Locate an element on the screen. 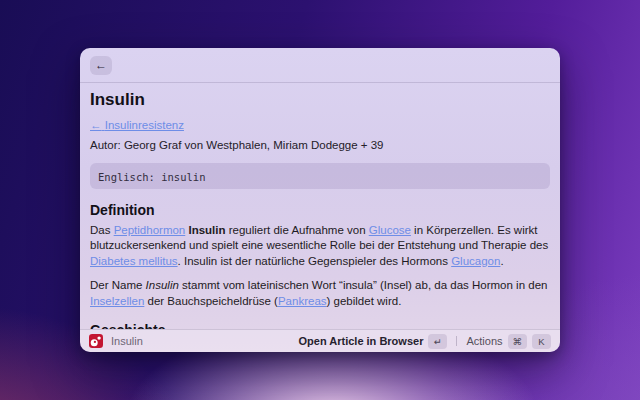 This screenshot has height=400, width=640. section-heading: Geschichte is located at coordinates (320, 326).